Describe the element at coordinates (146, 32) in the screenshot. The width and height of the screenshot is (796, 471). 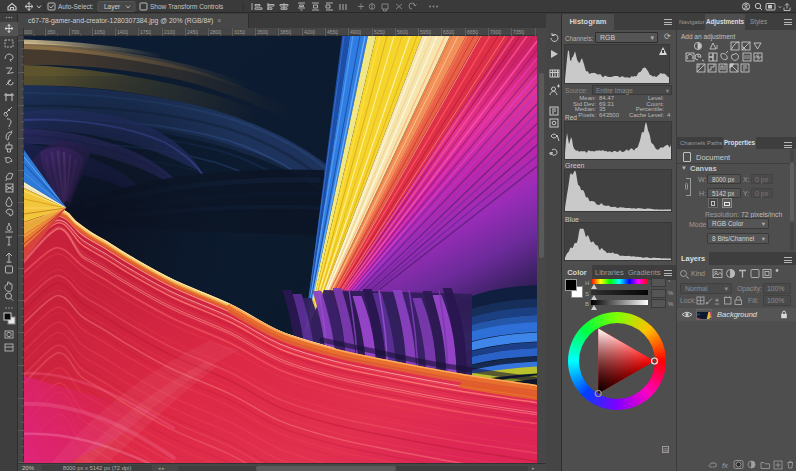
I see `svg-text: 1750` at that location.